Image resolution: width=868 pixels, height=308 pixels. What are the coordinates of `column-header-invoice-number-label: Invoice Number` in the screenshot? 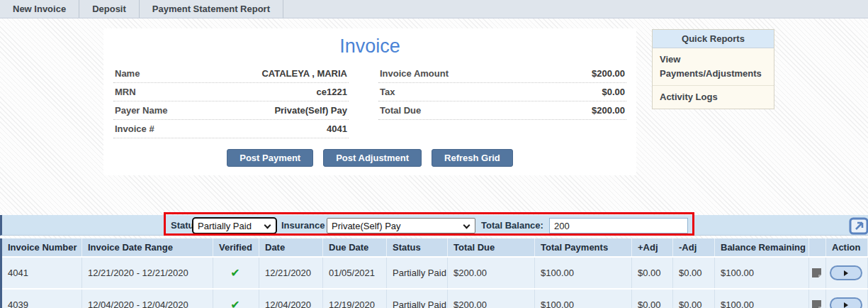 It's located at (43, 247).